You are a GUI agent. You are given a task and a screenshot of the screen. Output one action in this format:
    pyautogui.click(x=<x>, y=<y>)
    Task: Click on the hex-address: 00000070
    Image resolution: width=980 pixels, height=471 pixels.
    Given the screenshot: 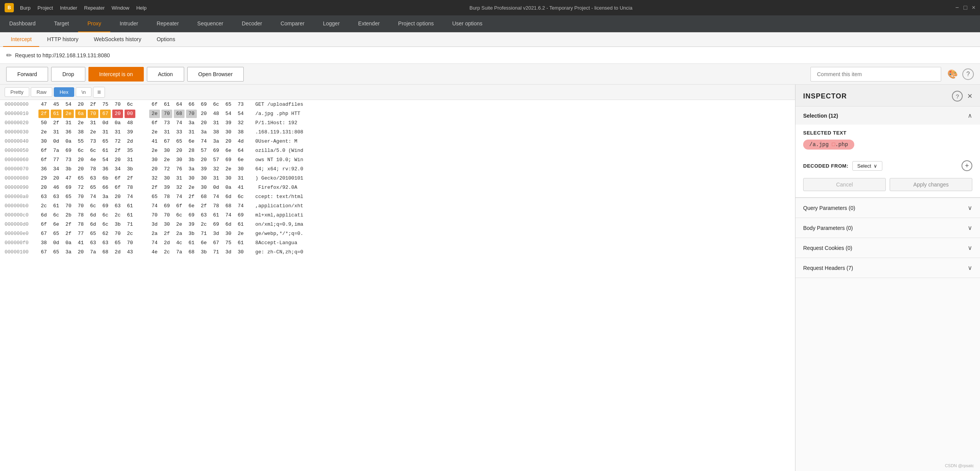 What is the action you would take?
    pyautogui.click(x=22, y=169)
    